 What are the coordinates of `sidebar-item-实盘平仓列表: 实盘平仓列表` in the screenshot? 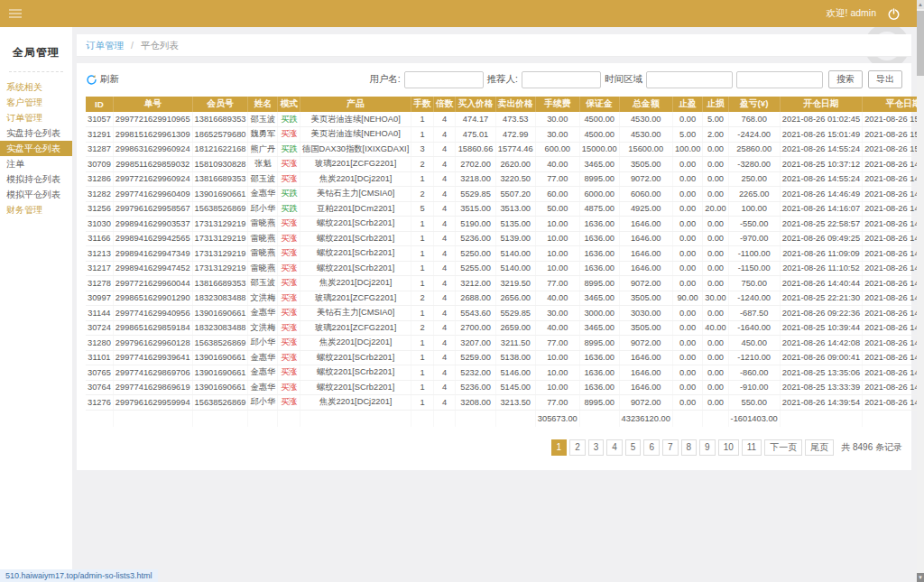 It's located at (36, 148).